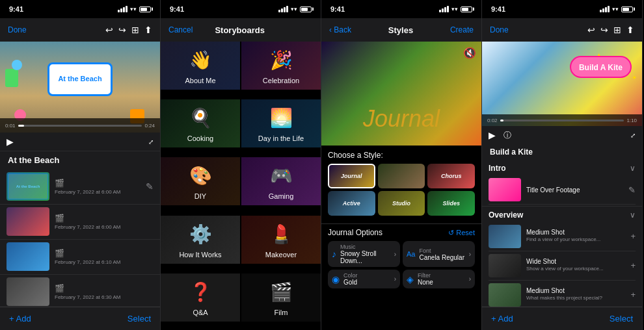 This screenshot has width=644, height=330. Describe the element at coordinates (150, 186) in the screenshot. I see `clip-edit-1: ✎` at that location.